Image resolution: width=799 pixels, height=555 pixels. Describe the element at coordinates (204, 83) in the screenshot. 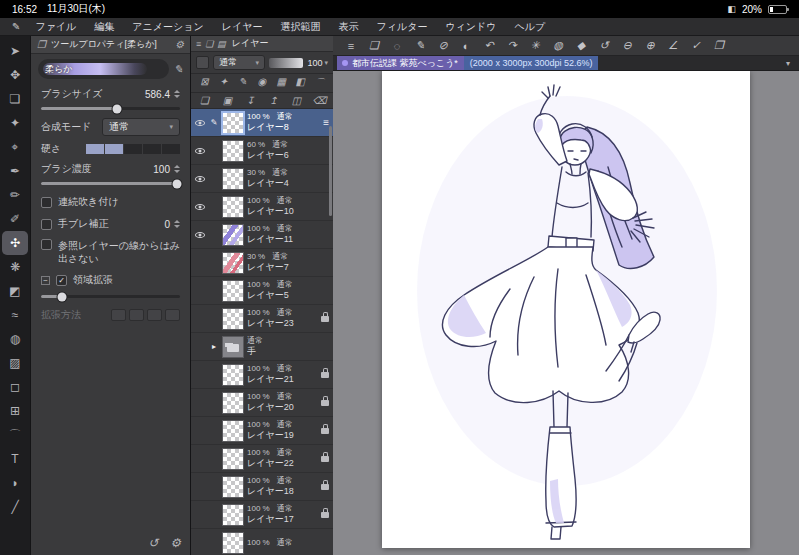

I see `clip-icon: ⊠` at that location.